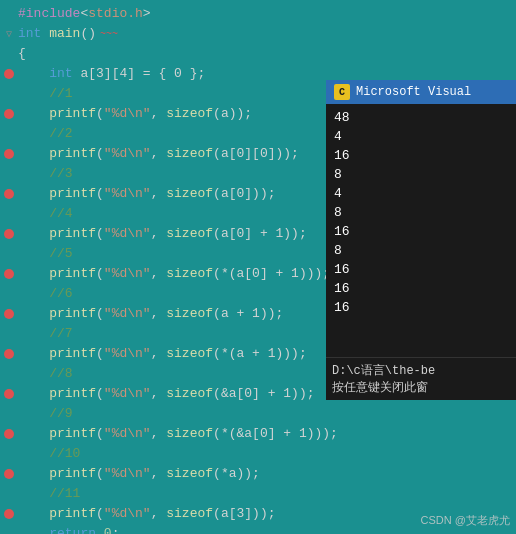 This screenshot has width=516, height=534. Describe the element at coordinates (46, 374) in the screenshot. I see `code-cmt8: //8` at that location.